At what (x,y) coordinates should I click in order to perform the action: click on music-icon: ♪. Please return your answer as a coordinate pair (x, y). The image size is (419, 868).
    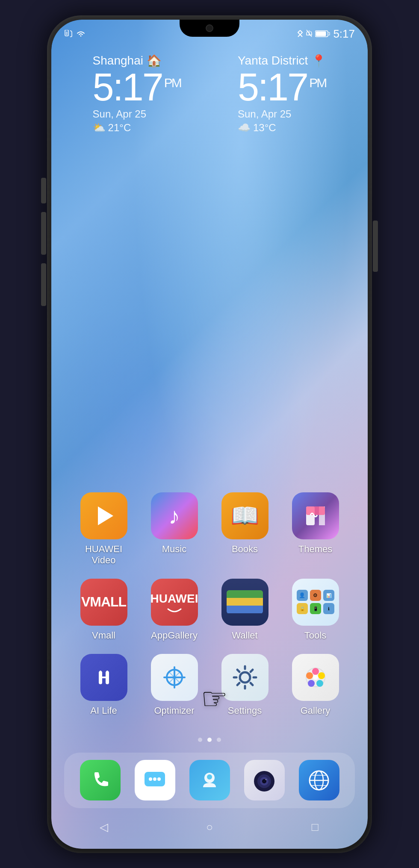
    Looking at the image, I should click on (174, 516).